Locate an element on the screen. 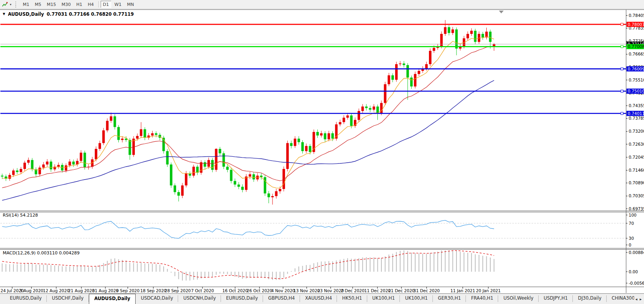  chart-tab-xauusd-h4: XAUUSD,H4 is located at coordinates (318, 299).